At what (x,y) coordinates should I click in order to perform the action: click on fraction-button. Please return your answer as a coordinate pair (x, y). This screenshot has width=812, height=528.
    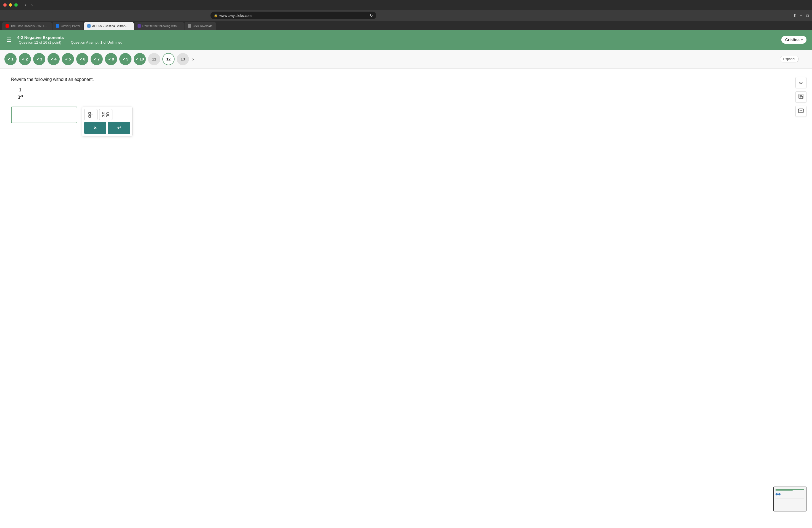
    Looking at the image, I should click on (91, 115).